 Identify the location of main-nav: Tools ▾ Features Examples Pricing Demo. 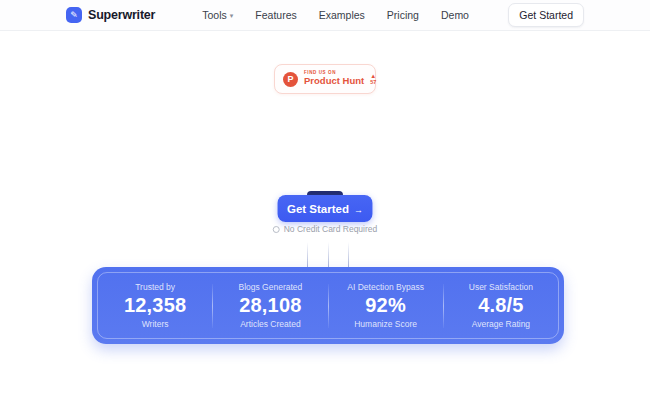
(336, 15).